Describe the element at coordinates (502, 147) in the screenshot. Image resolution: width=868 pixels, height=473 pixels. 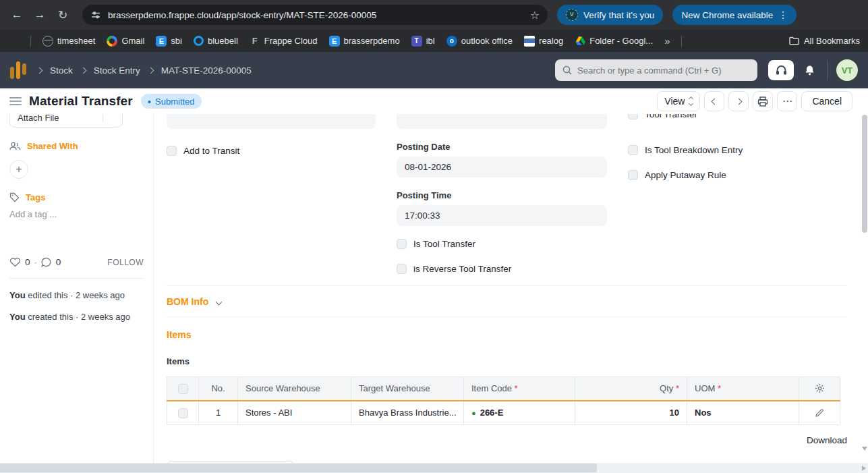
I see `posting-date-label: Posting Date` at that location.